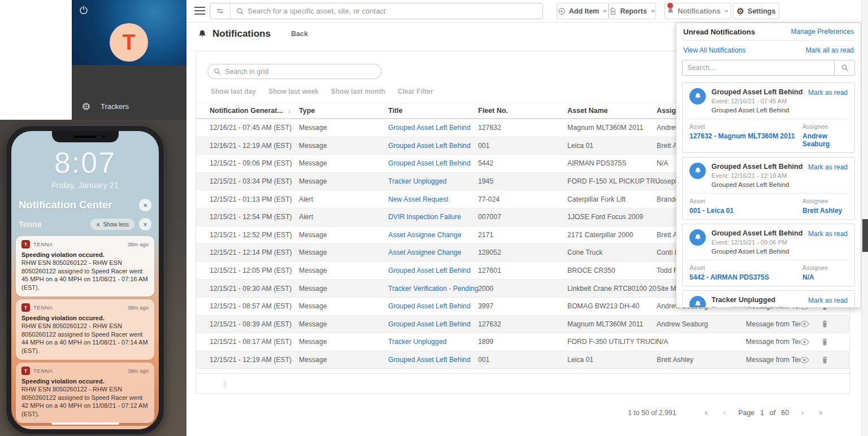 The image size is (868, 436). Describe the element at coordinates (112, 224) in the screenshot. I see `show-less-button: ∧ Show less` at that location.